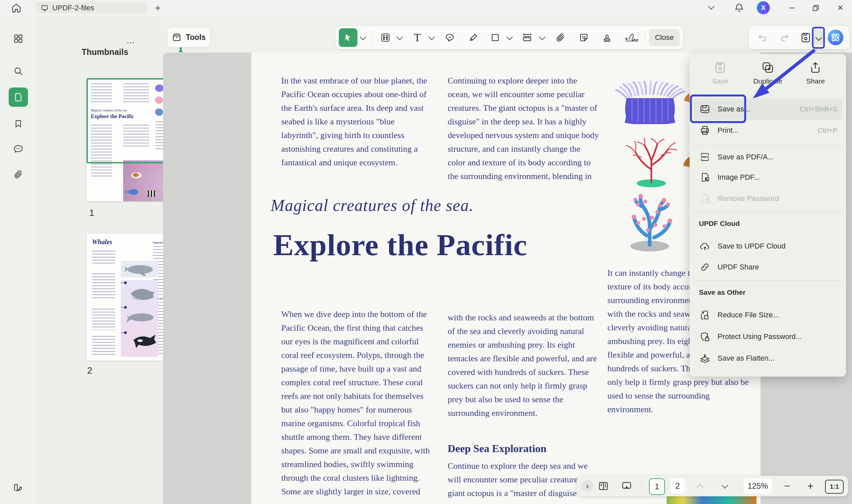  Describe the element at coordinates (792, 8) in the screenshot. I see `window-minimize-button` at that location.